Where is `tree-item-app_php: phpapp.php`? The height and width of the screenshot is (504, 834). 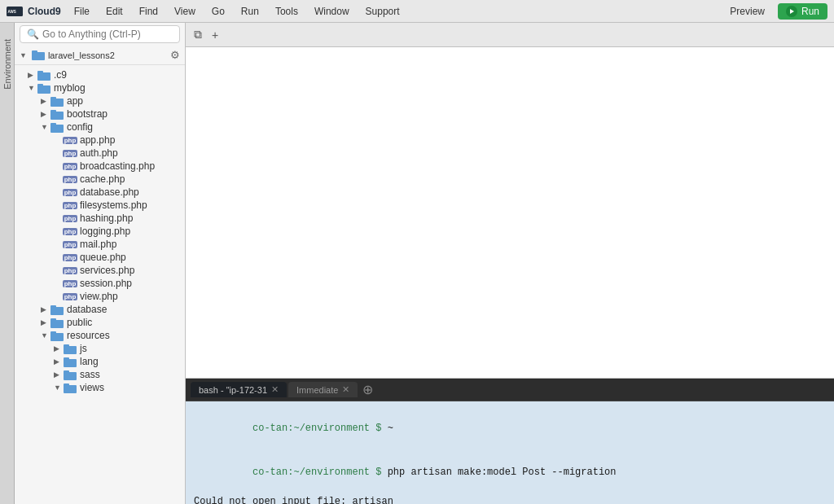
tree-item-app_php: phpapp.php is located at coordinates (99, 140).